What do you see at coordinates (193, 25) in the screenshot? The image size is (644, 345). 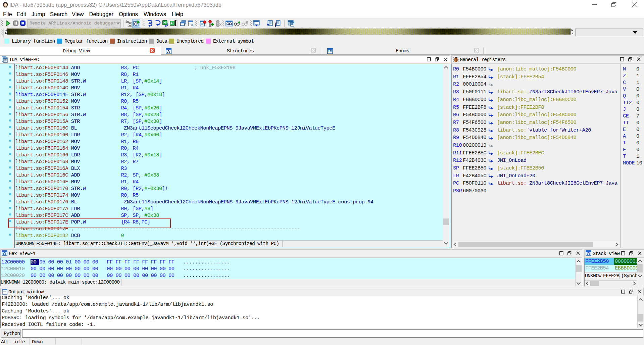 I see `svg-text: B` at bounding box center [193, 25].